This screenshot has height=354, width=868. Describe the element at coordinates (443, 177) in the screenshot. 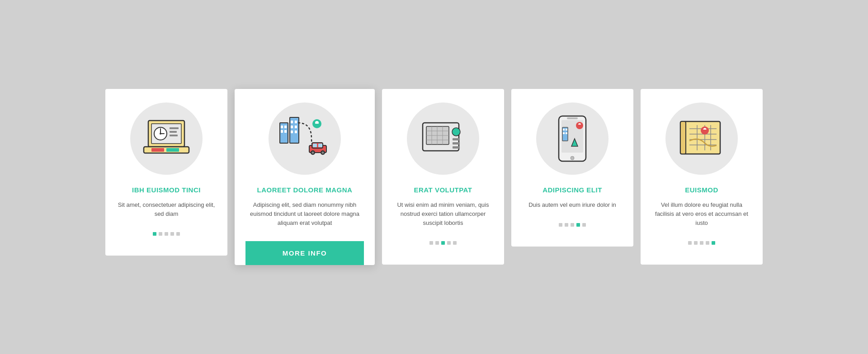

I see `card-3: ERAT VOLUTPAT Ut wisi enim ad minim veni…` at that location.